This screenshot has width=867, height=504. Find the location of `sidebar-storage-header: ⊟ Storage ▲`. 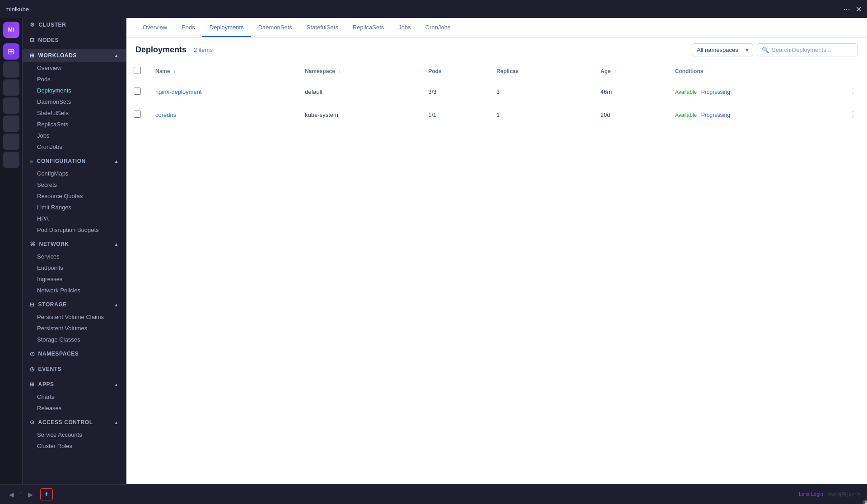

sidebar-storage-header: ⊟ Storage ▲ is located at coordinates (74, 305).